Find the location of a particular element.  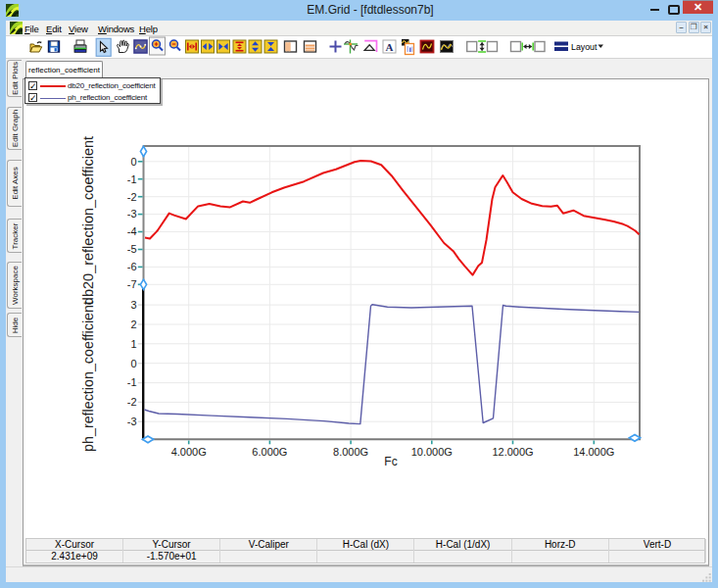

svg-text: ph_reflection_coefficient is located at coordinates (88, 376).